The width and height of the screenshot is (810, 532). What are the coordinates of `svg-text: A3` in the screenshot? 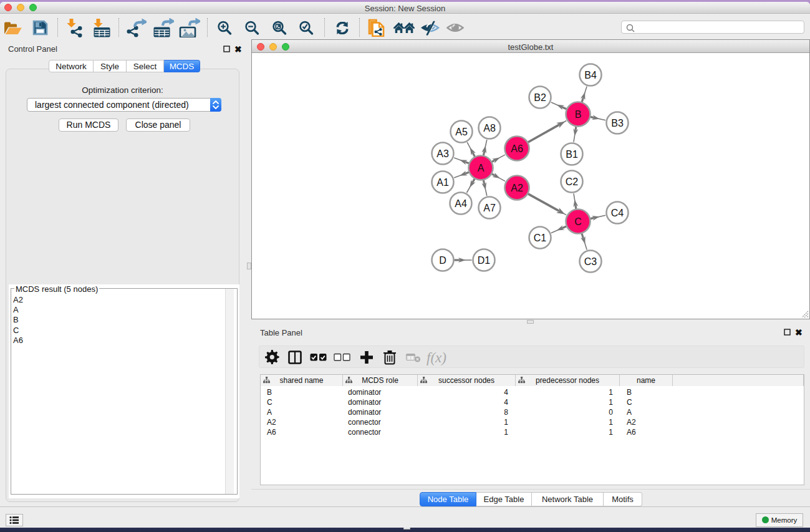 It's located at (443, 153).